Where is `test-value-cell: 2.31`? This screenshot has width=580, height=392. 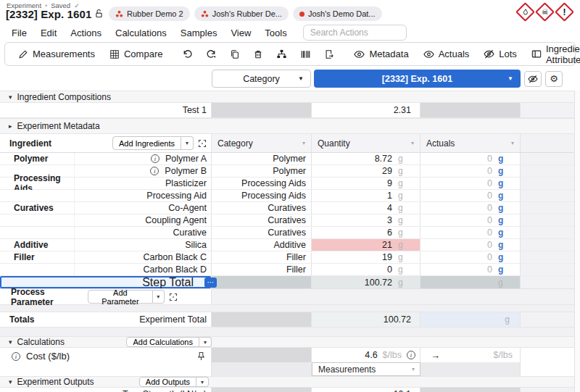
test-value-cell: 2.31 is located at coordinates (366, 110).